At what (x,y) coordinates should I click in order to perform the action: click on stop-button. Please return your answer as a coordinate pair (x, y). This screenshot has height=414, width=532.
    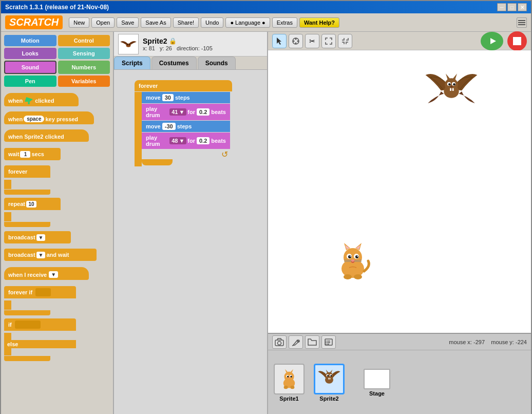
    Looking at the image, I should click on (517, 41).